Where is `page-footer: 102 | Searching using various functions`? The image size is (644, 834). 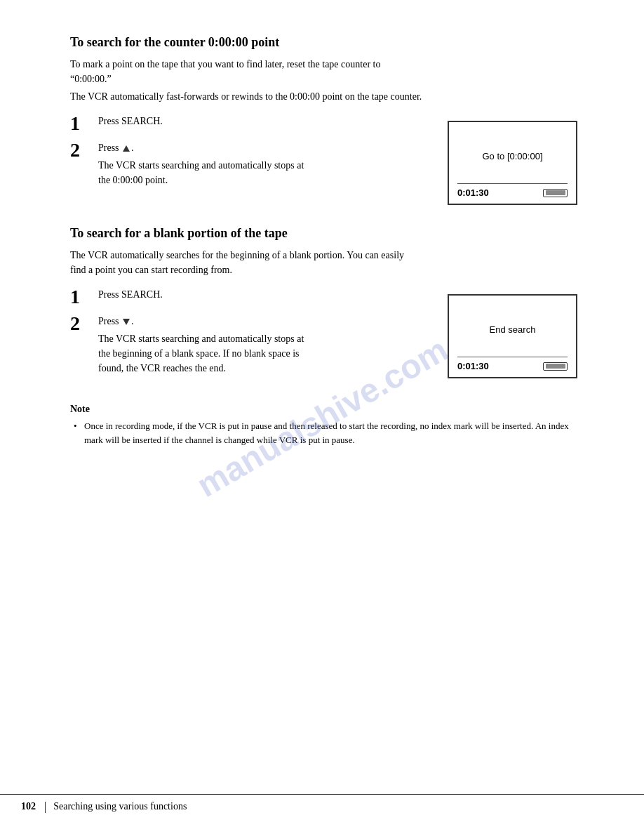
page-footer: 102 | Searching using various functions is located at coordinates (322, 803).